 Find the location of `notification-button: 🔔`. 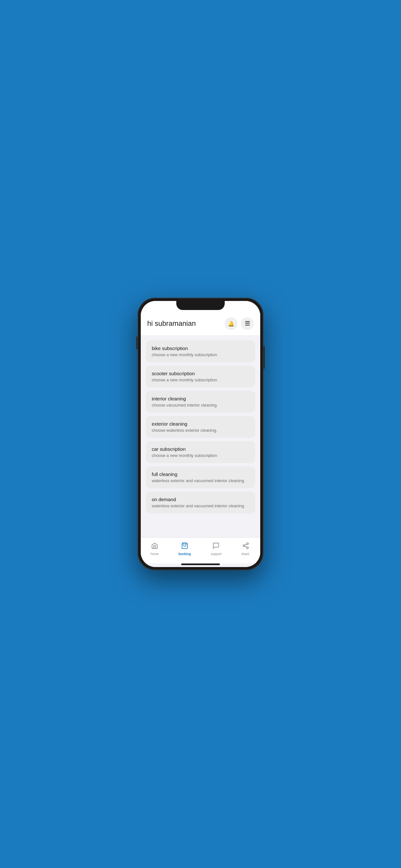

notification-button: 🔔 is located at coordinates (231, 323).